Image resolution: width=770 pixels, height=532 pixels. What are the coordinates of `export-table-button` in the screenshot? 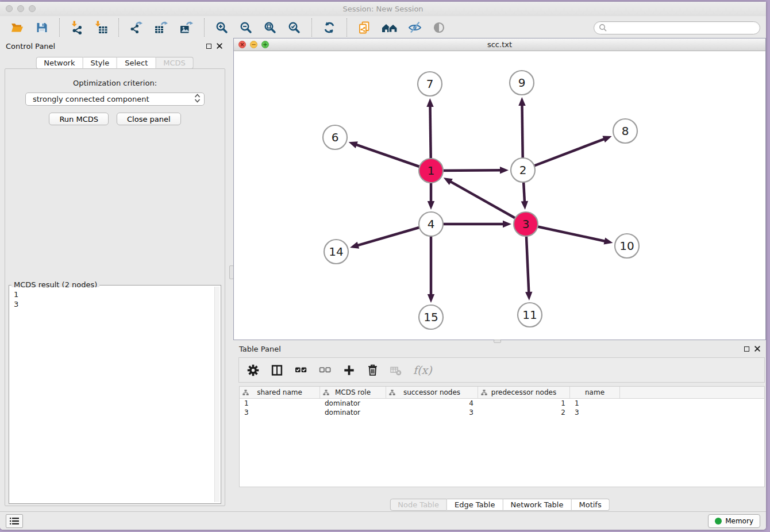 It's located at (161, 28).